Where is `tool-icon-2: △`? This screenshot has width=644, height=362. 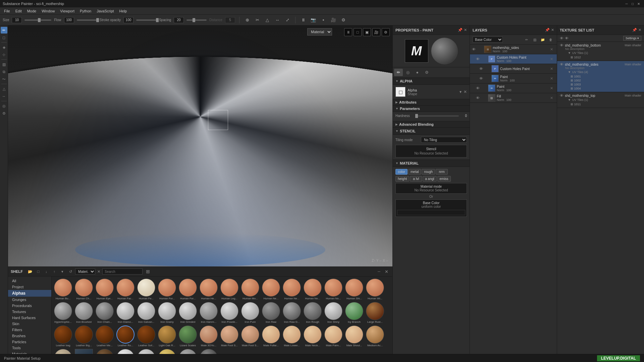 tool-icon-2: △ is located at coordinates (267, 20).